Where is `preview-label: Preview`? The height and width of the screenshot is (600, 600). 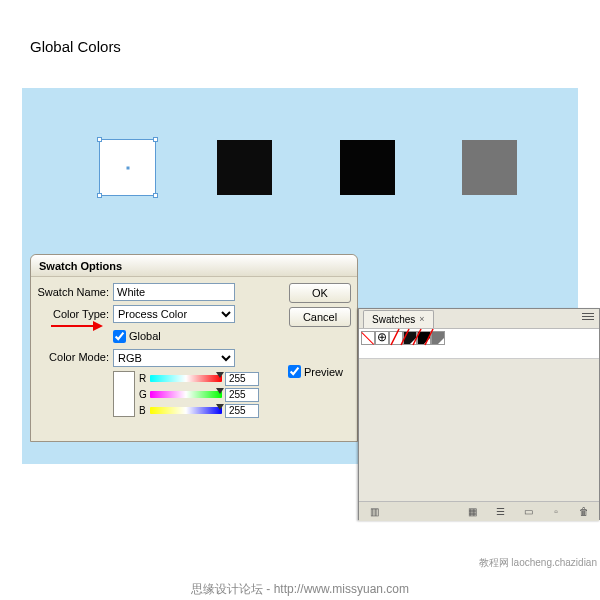
preview-label: Preview is located at coordinates (324, 372).